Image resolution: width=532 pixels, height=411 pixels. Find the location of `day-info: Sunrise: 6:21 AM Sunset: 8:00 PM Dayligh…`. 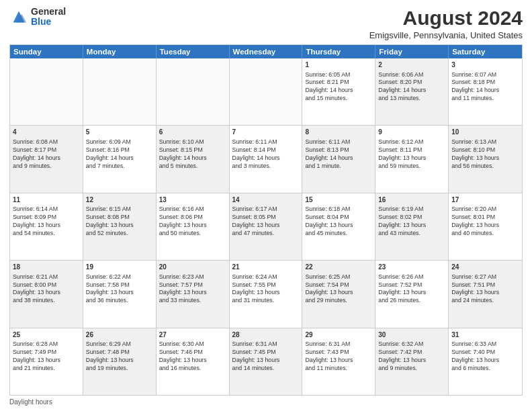

day-info: Sunrise: 6:21 AM Sunset: 8:00 PM Dayligh… is located at coordinates (46, 289).